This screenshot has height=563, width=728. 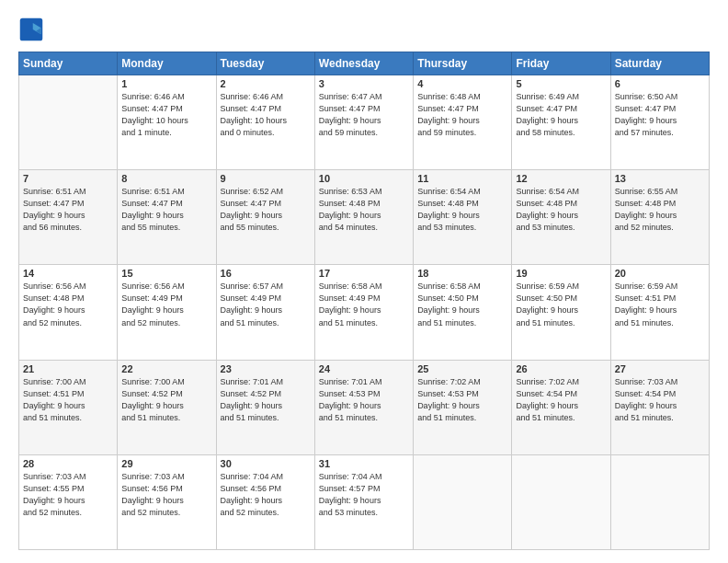 What do you see at coordinates (266, 495) in the screenshot?
I see `day-info: Sunrise: 7:04 AM Sunset: 4:56 PM Dayligh…` at bounding box center [266, 495].